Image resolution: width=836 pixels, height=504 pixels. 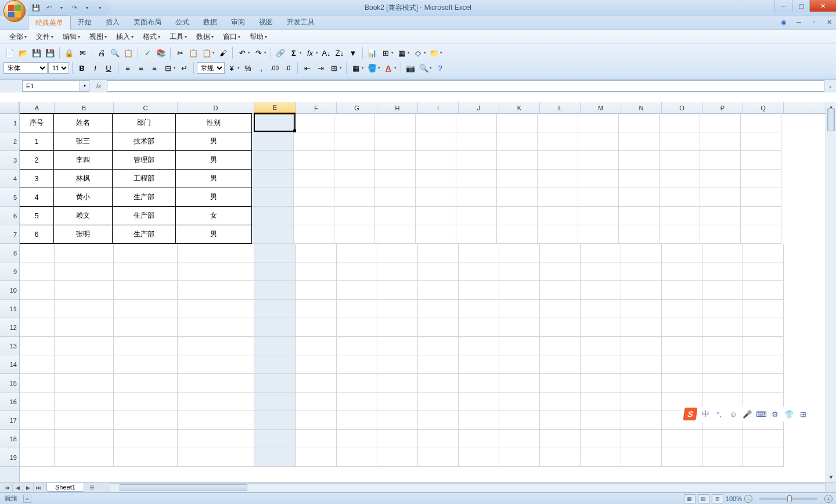 What do you see at coordinates (280, 53) in the screenshot?
I see `hyperlink-icon: 🔗` at bounding box center [280, 53].